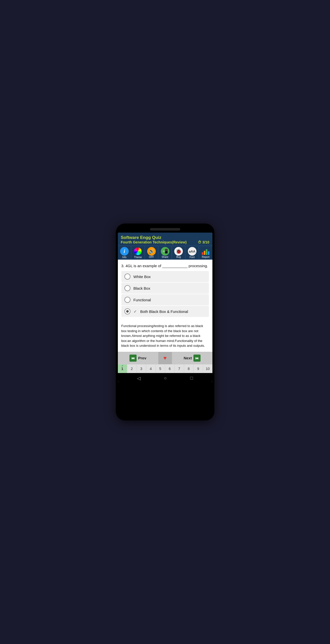 The image size is (330, 644). What do you see at coordinates (199, 369) in the screenshot?
I see `page-num-9: 9` at bounding box center [199, 369].